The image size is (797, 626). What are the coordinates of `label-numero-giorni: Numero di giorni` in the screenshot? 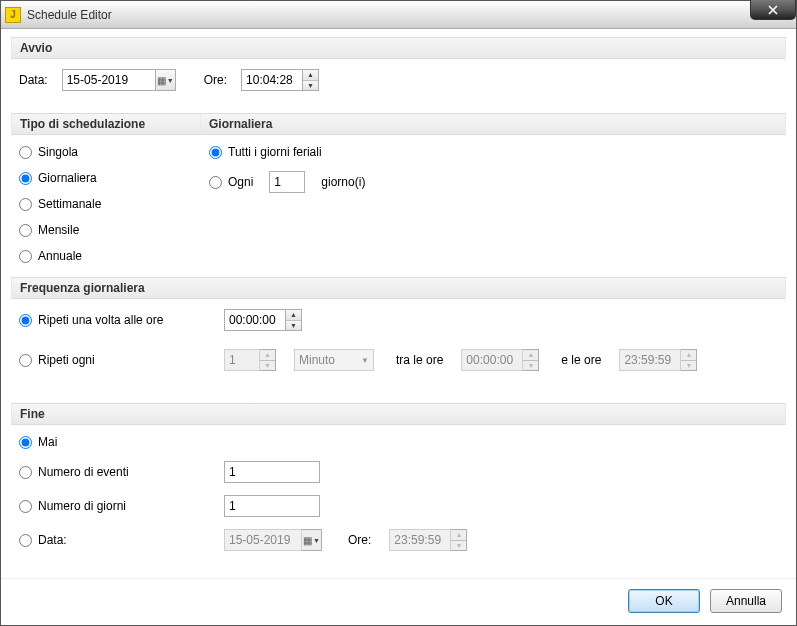 It's located at (128, 506).